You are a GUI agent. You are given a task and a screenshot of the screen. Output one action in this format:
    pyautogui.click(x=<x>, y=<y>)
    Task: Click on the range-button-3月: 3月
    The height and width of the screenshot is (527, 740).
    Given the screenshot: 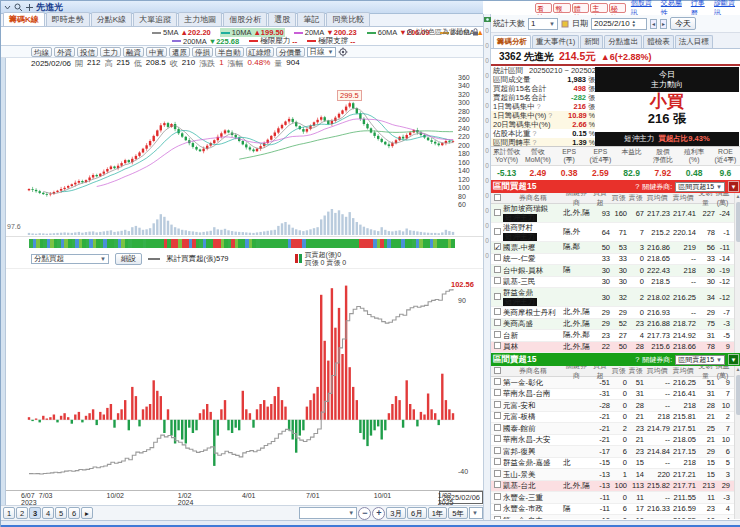 What is the action you would take?
    pyautogui.click(x=396, y=513)
    